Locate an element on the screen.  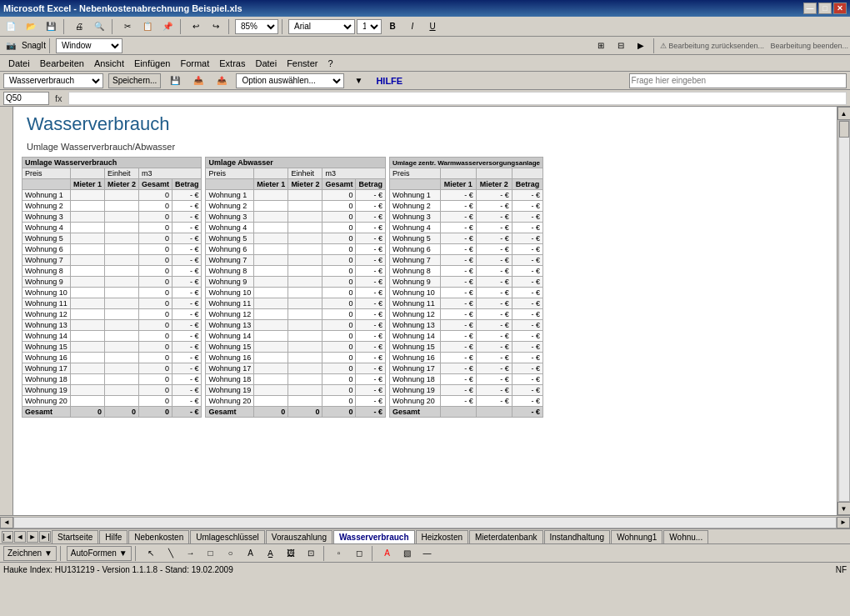
tab-vorauszahlung: Vorauszahlung is located at coordinates (299, 537).